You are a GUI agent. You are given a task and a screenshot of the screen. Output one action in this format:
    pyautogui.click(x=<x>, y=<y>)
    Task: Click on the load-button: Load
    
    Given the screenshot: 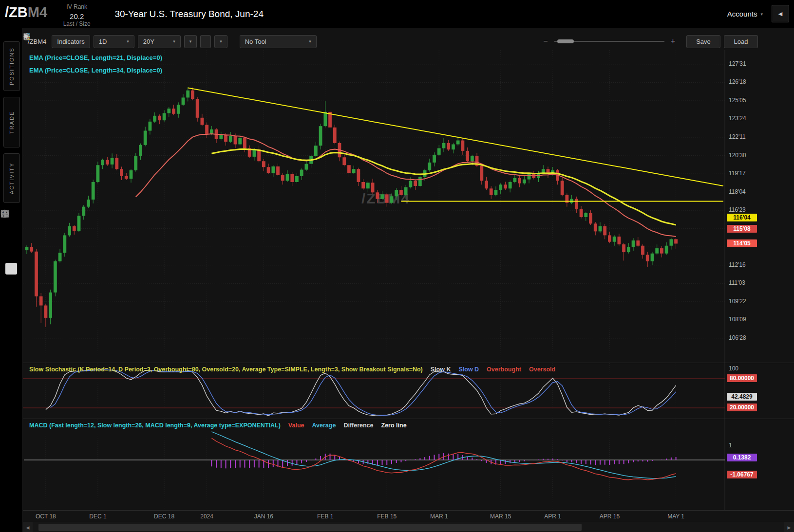 What is the action you would take?
    pyautogui.click(x=741, y=42)
    